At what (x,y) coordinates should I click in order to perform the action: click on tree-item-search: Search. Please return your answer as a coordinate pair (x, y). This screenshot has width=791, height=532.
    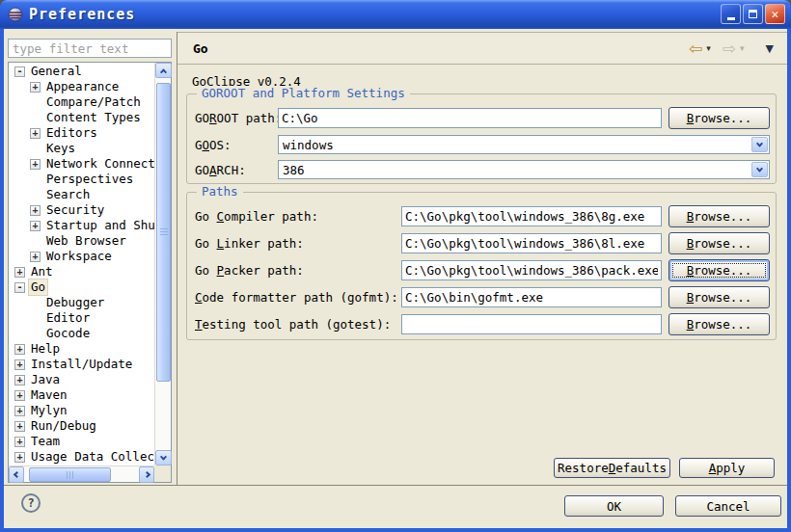
    Looking at the image, I should click on (81, 195).